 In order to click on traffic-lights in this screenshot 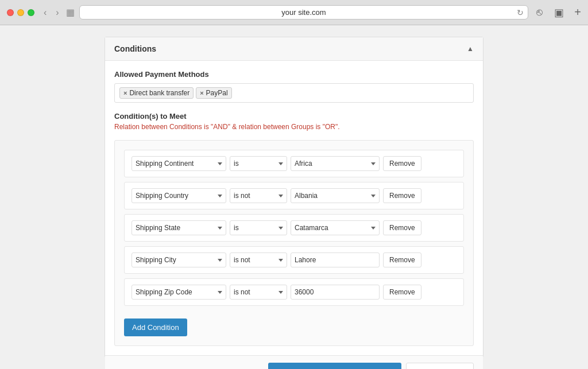, I will do `click(21, 13)`.